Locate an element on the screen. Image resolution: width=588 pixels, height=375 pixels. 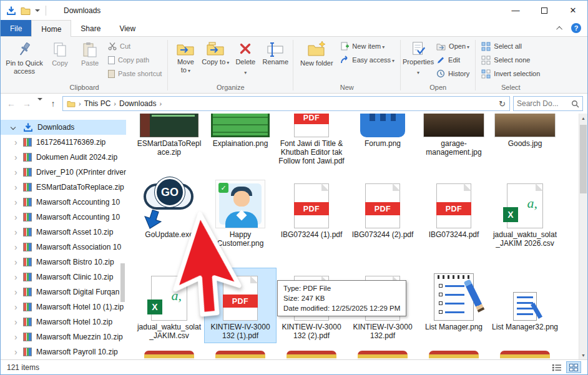
sidebar-scrollbar-thumb is located at coordinates (122, 283).